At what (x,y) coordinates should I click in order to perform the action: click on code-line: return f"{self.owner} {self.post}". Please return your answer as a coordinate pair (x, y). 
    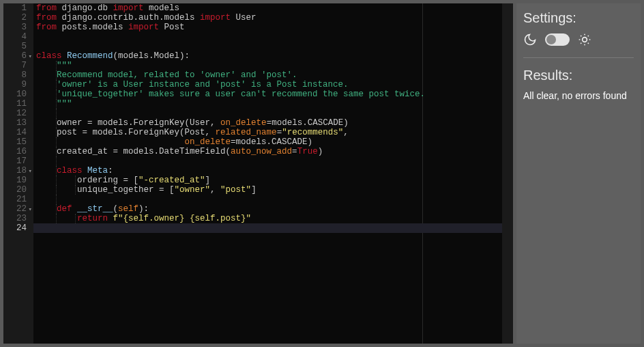
    Looking at the image, I should click on (267, 219).